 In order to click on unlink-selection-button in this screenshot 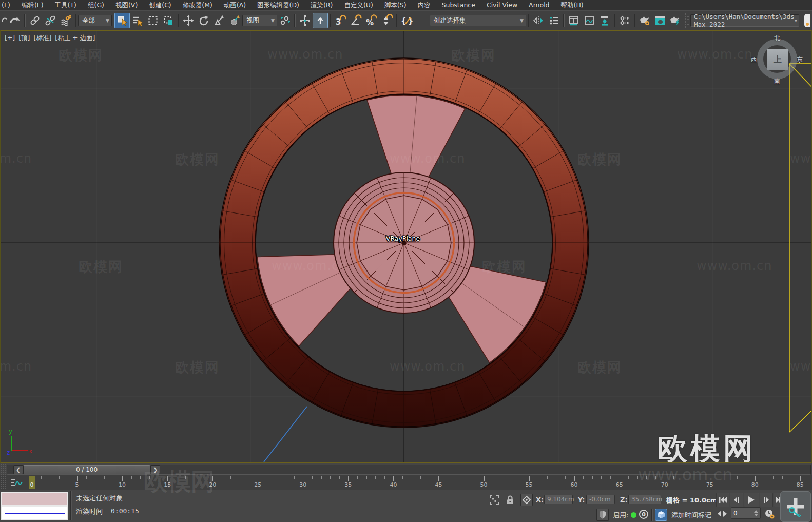, I will do `click(50, 21)`.